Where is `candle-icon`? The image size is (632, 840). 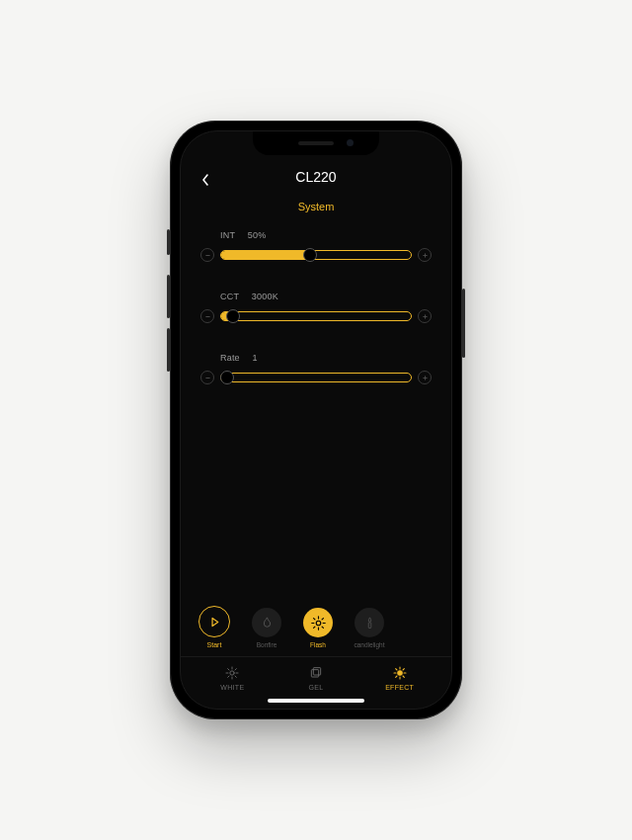
candle-icon is located at coordinates (369, 623).